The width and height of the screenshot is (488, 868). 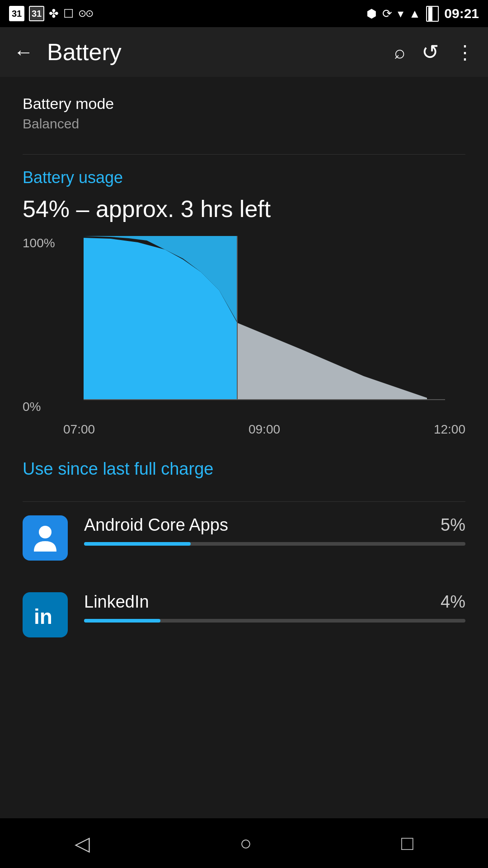 I want to click on x-label-1200: 12:00, so click(x=450, y=429).